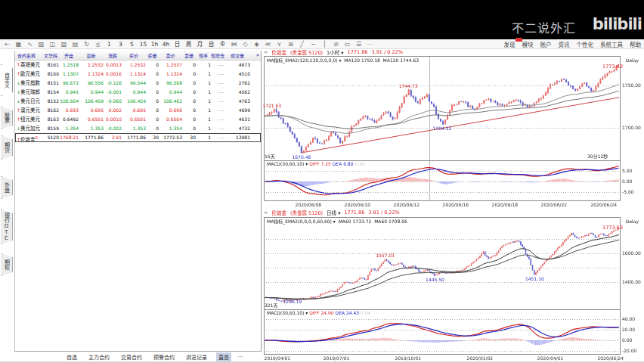 The width and height of the screenshot is (644, 363). I want to click on period-button-自: 自, so click(212, 44).